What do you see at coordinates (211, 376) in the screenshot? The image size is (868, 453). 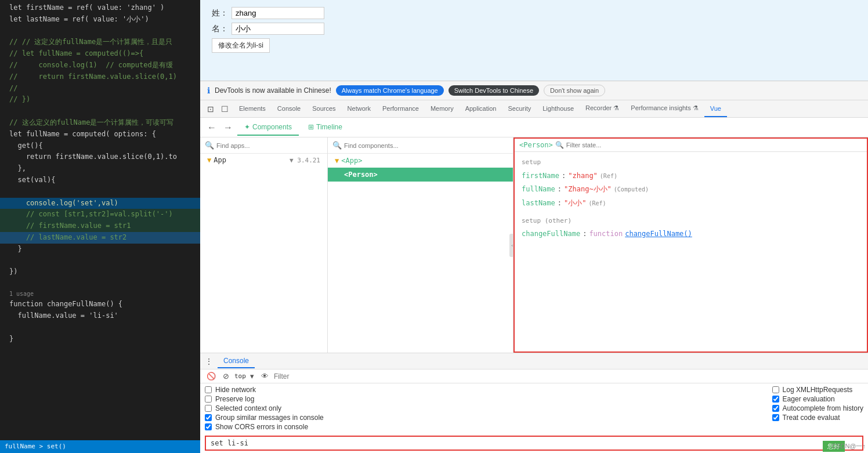 I see `clear-console-button: 🚫` at bounding box center [211, 376].